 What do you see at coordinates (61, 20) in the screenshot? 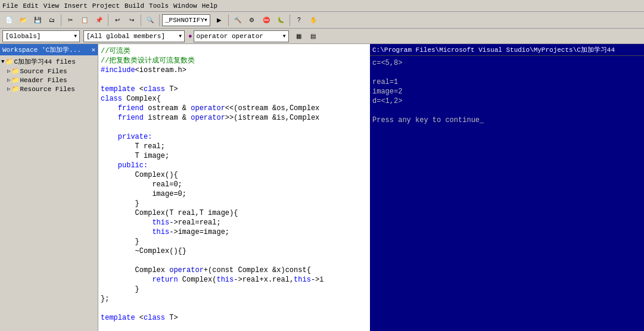
I see `sep1` at bounding box center [61, 20].